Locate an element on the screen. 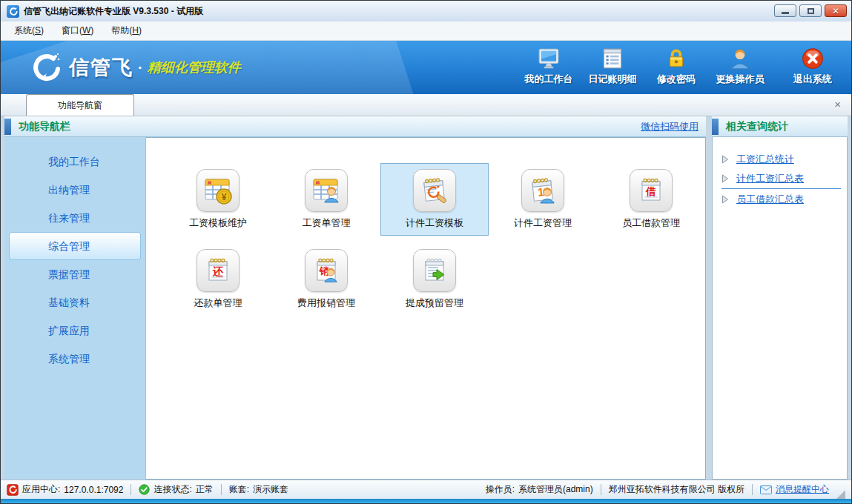 This screenshot has height=504, width=852. stat-piecework-summary: 计件工资汇总表 is located at coordinates (782, 179).